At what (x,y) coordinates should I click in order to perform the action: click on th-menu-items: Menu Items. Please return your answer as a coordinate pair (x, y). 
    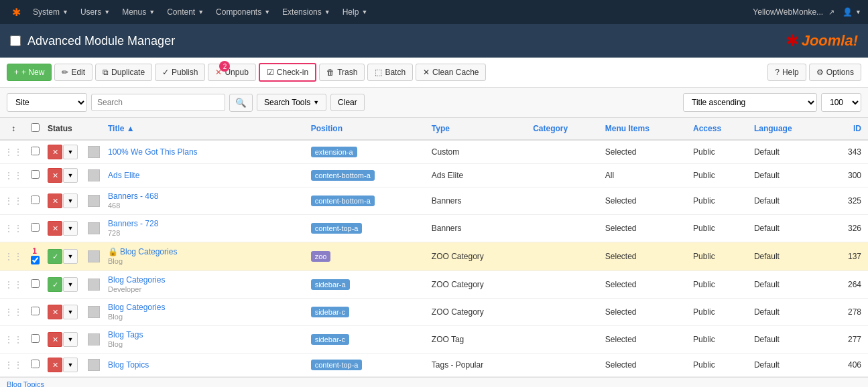
    Looking at the image, I should click on (645, 129).